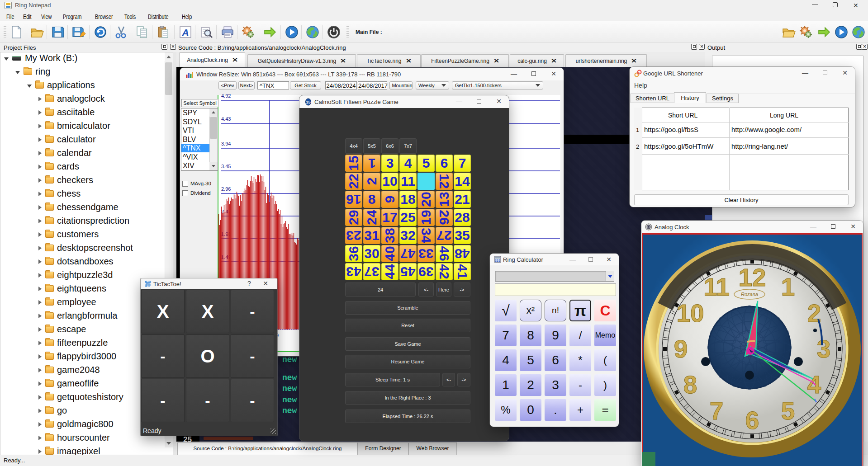  What do you see at coordinates (753, 420) in the screenshot?
I see `svg-text: 6` at bounding box center [753, 420].